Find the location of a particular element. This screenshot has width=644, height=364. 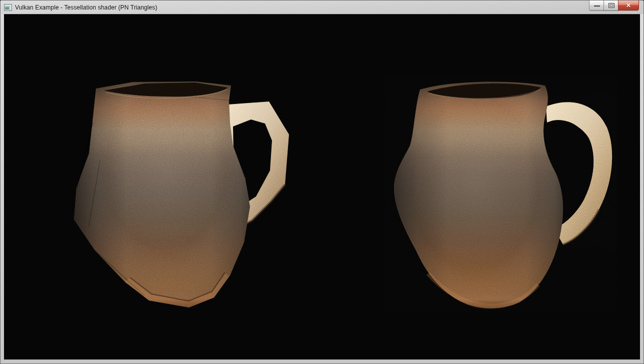

application-icon is located at coordinates (8, 8).